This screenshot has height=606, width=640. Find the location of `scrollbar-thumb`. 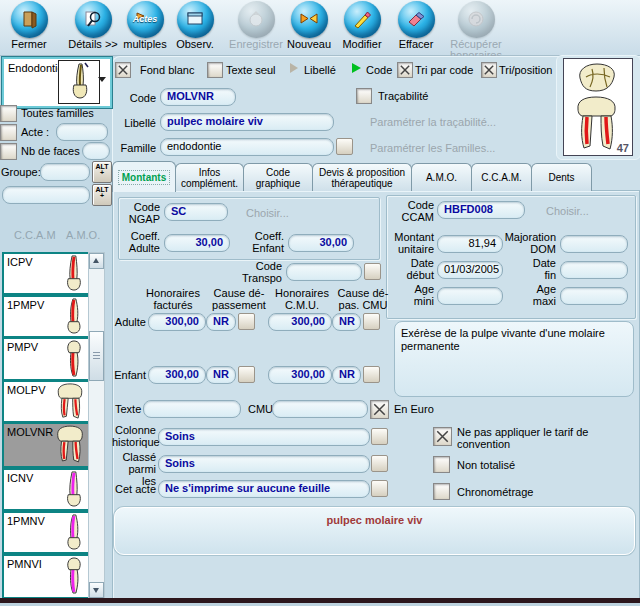

scrollbar-thumb is located at coordinates (96, 356).